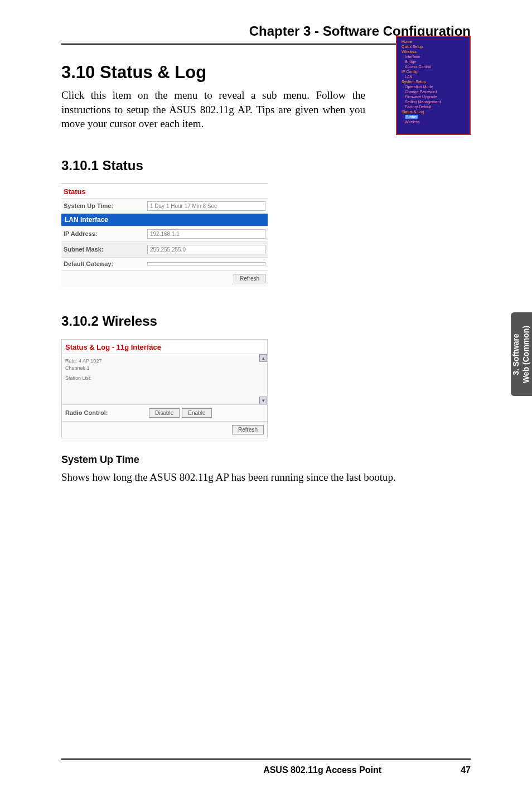  I want to click on footer-page-number: 47, so click(466, 770).